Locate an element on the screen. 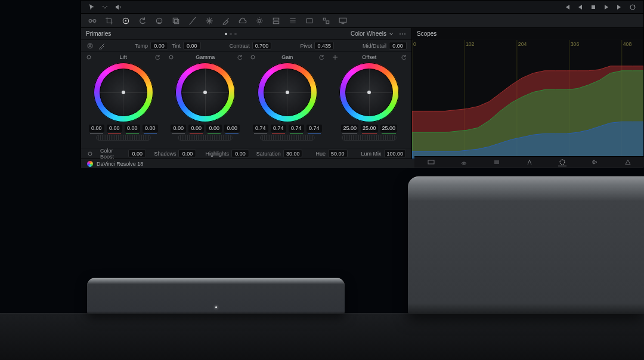 Image resolution: width=644 pixels, height=360 pixels. wheel-lift-val-0: 0.00 is located at coordinates (97, 129).